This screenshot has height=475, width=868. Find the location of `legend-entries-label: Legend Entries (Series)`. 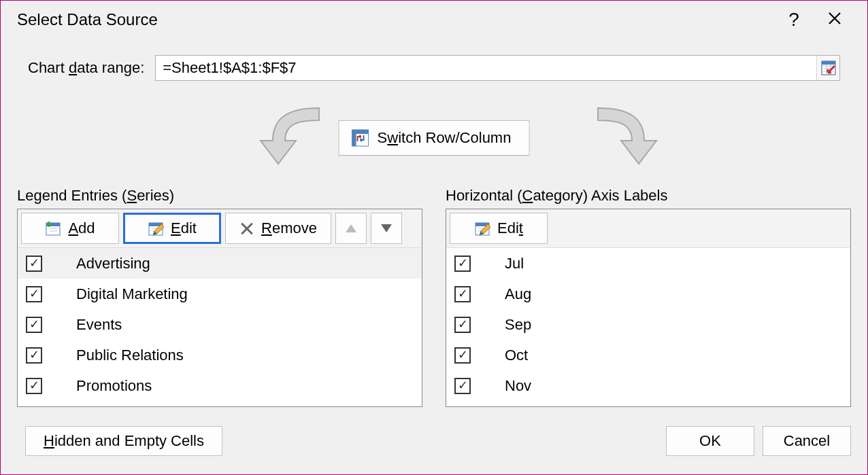

legend-entries-label: Legend Entries (Series) is located at coordinates (220, 196).